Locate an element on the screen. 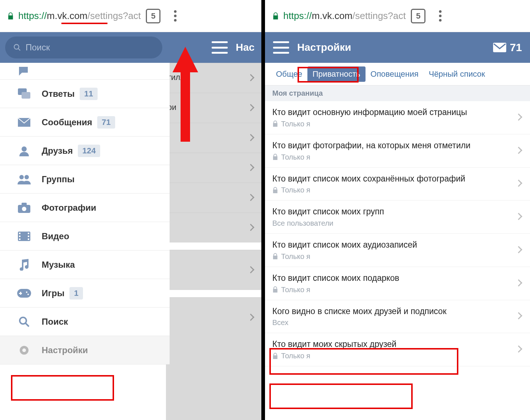 This screenshot has height=420, width=530. annotation-underline is located at coordinates (84, 23).